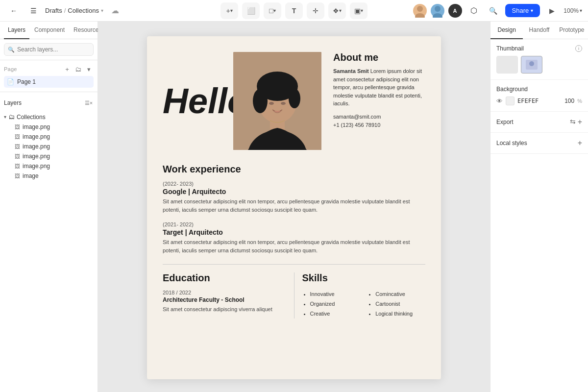 This screenshot has width=588, height=392. Describe the element at coordinates (474, 11) in the screenshot. I see `community-icon: ⬡` at that location.